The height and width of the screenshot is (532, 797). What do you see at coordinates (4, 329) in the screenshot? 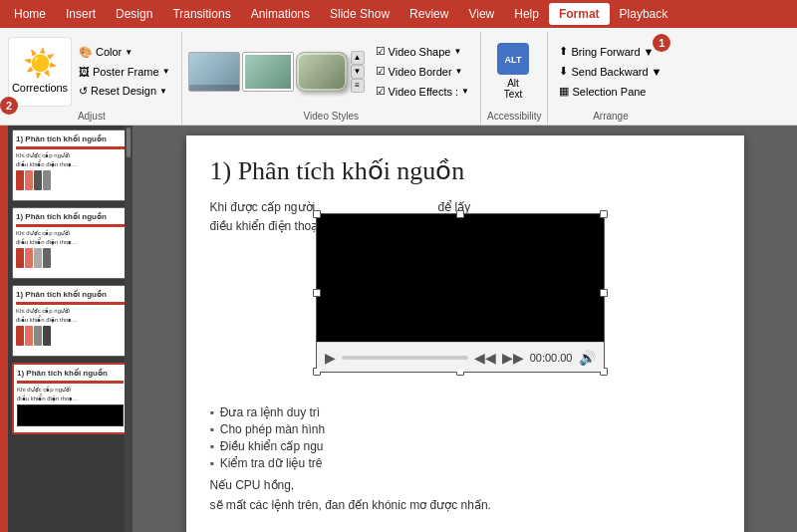
I see `left-border-accent` at bounding box center [4, 329].